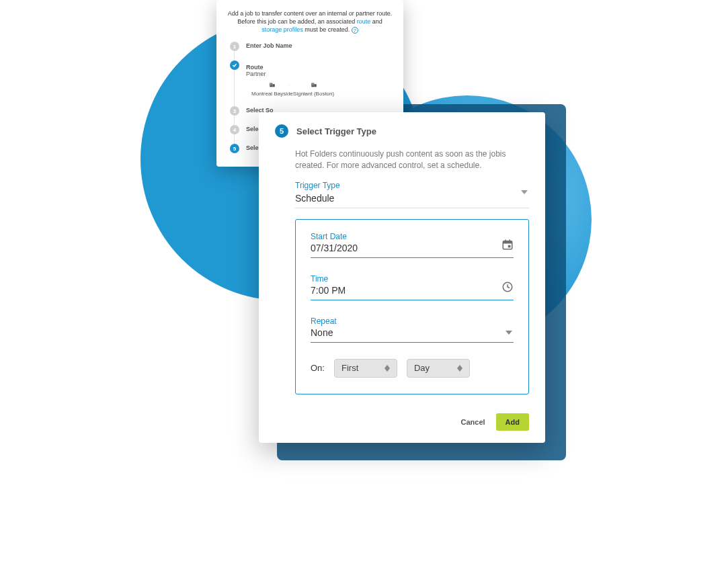 The image size is (726, 588). Describe the element at coordinates (313, 94) in the screenshot. I see `route-dest-label: Signiant (Boston)` at that location.